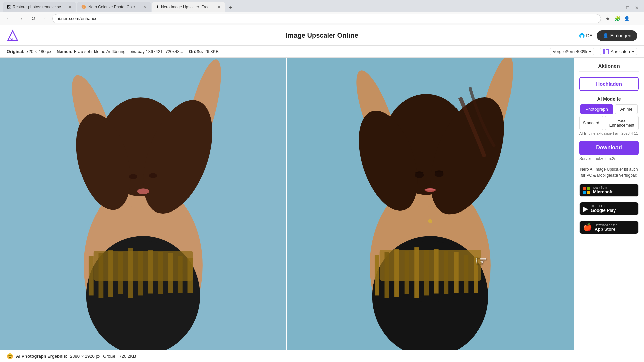 The image size is (644, 362). Describe the element at coordinates (586, 36) in the screenshot. I see `language-button: 🌐 DE` at that location.